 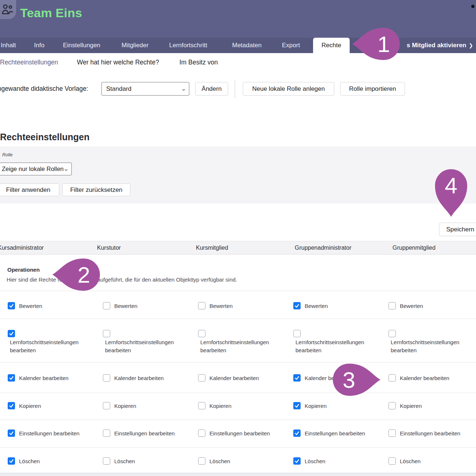 I want to click on permission-label: Löschen, so click(x=29, y=461).